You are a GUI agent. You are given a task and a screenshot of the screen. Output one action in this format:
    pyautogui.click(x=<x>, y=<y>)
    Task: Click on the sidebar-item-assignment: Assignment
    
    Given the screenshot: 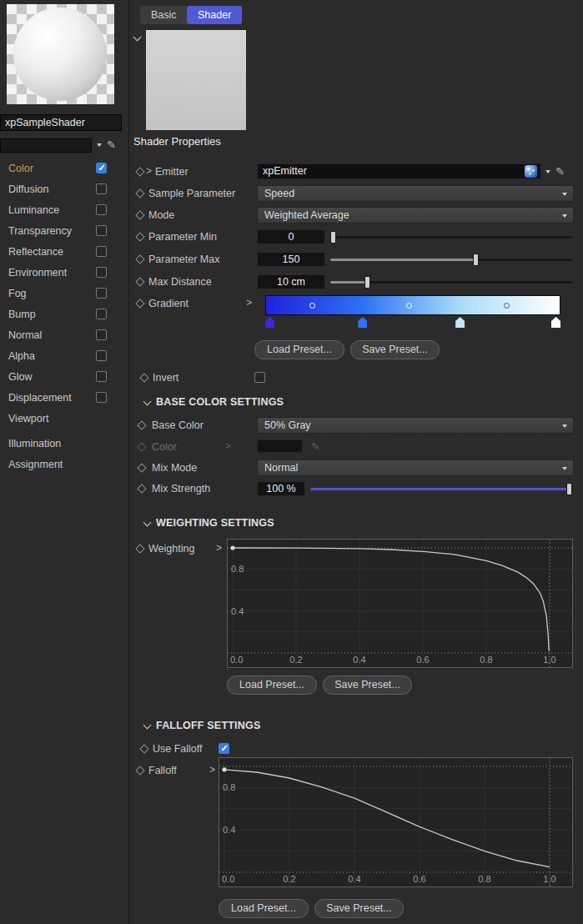 What is the action you would take?
    pyautogui.click(x=64, y=465)
    